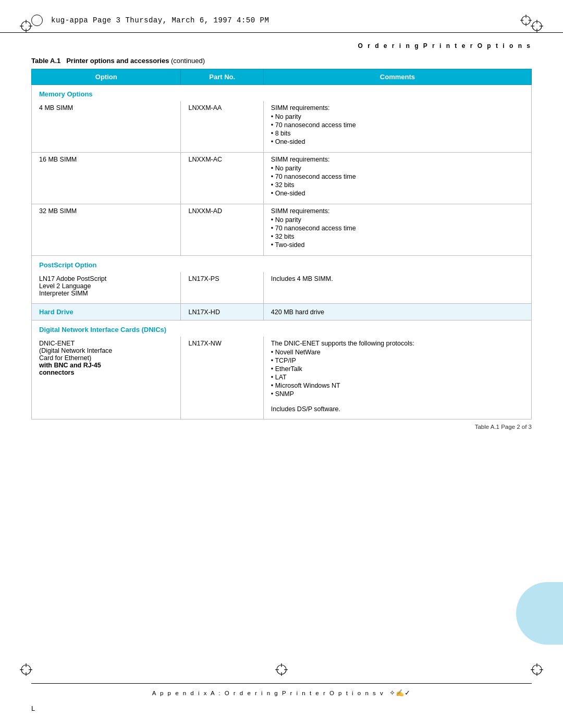 This screenshot has height=728, width=563. What do you see at coordinates (282, 127) in the screenshot?
I see `table-row: 4 MB SIMM LNXXM-AA SIMM requirements: No…` at bounding box center [282, 127].